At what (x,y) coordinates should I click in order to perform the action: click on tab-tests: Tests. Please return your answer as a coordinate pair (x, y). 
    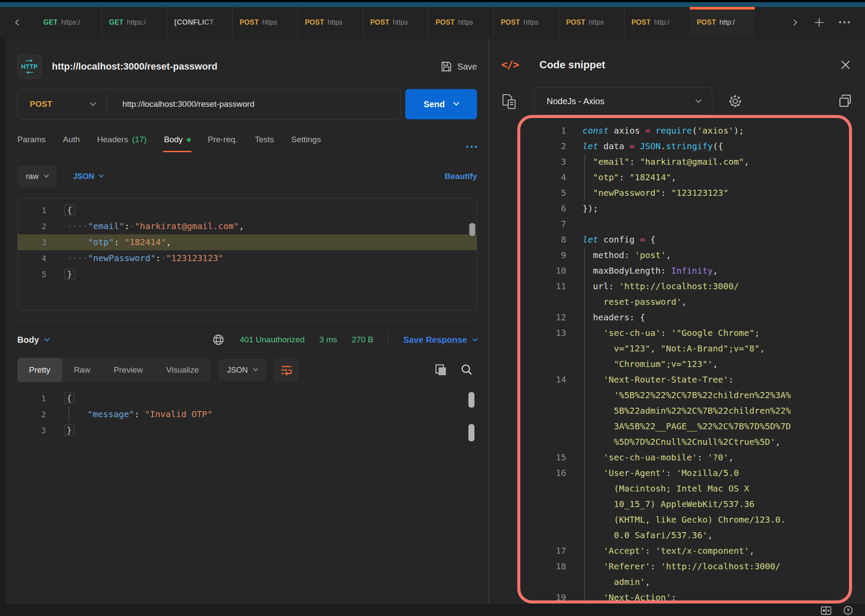
    Looking at the image, I should click on (264, 144).